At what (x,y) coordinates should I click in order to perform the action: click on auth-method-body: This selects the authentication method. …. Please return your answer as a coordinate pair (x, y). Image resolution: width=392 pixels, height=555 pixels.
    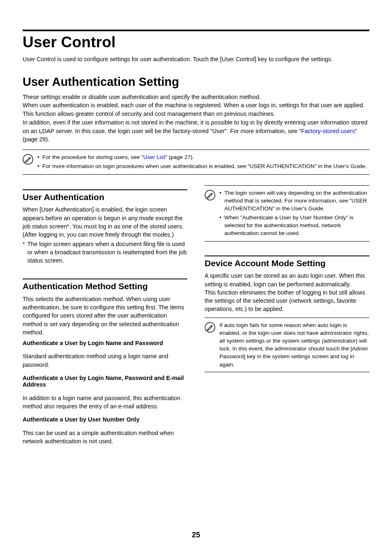
    Looking at the image, I should click on (105, 315).